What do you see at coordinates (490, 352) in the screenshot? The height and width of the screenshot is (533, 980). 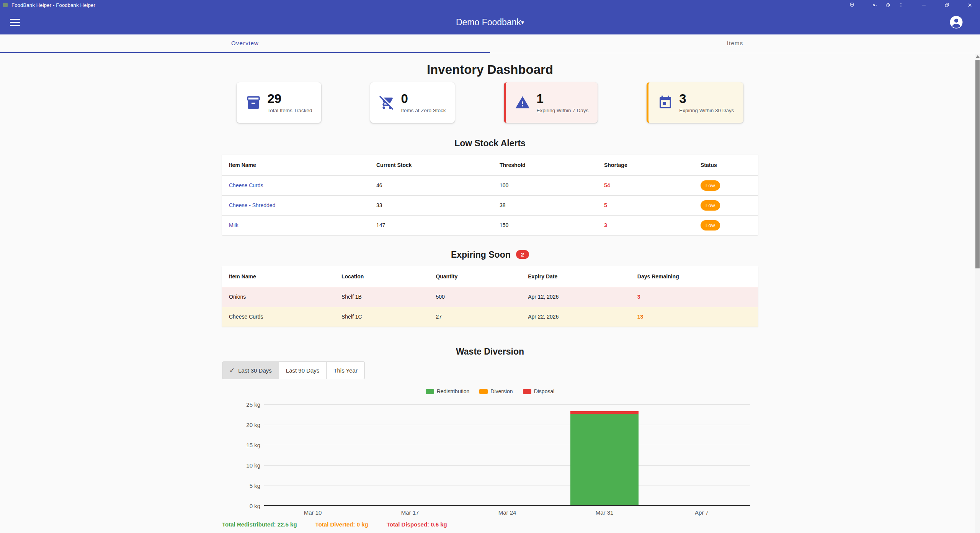 I see `waste-title: Waste Diversion` at bounding box center [490, 352].